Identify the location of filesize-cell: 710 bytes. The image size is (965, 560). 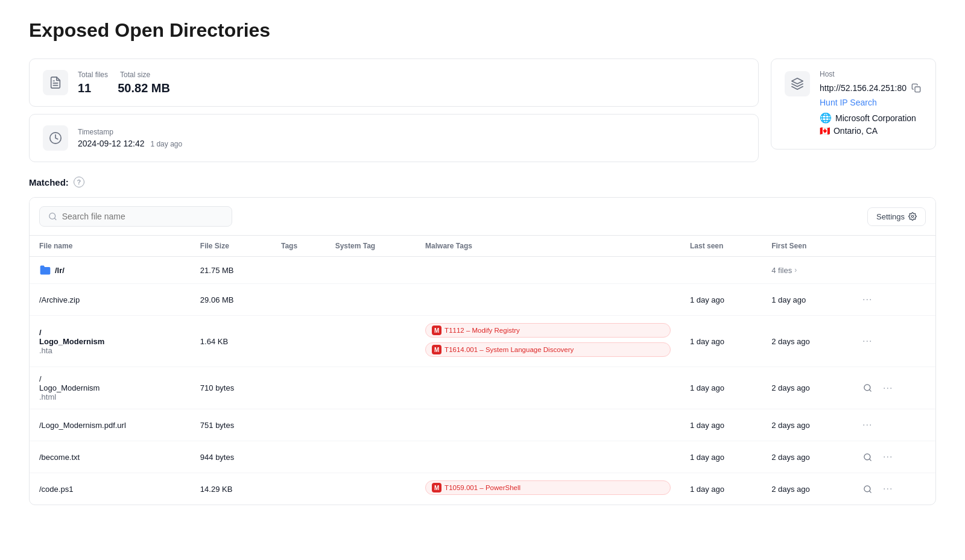
(231, 388).